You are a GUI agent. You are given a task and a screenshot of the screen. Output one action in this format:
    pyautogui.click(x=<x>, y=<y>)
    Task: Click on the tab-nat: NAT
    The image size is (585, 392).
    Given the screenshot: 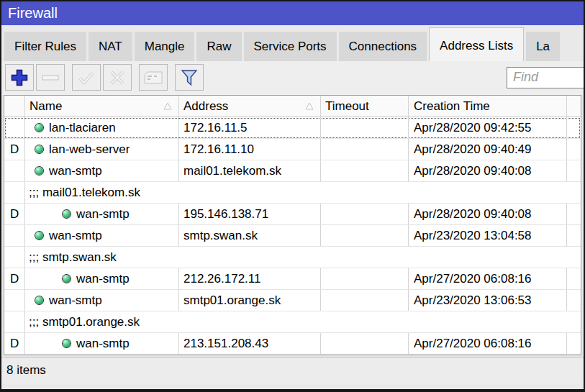 What is the action you would take?
    pyautogui.click(x=111, y=46)
    